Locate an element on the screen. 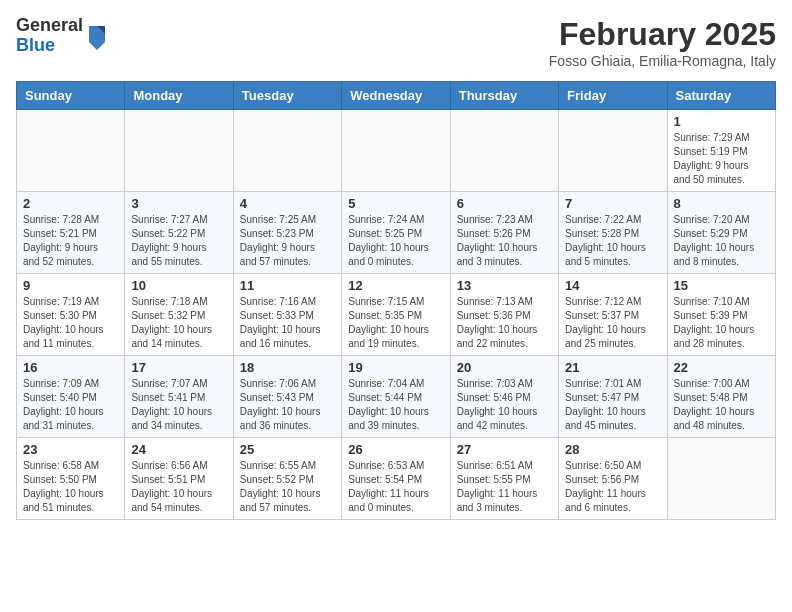 This screenshot has height=612, width=792. day-info: Sunrise: 7:22 AM Sunset: 5:28 PM Dayligh… is located at coordinates (612, 241).